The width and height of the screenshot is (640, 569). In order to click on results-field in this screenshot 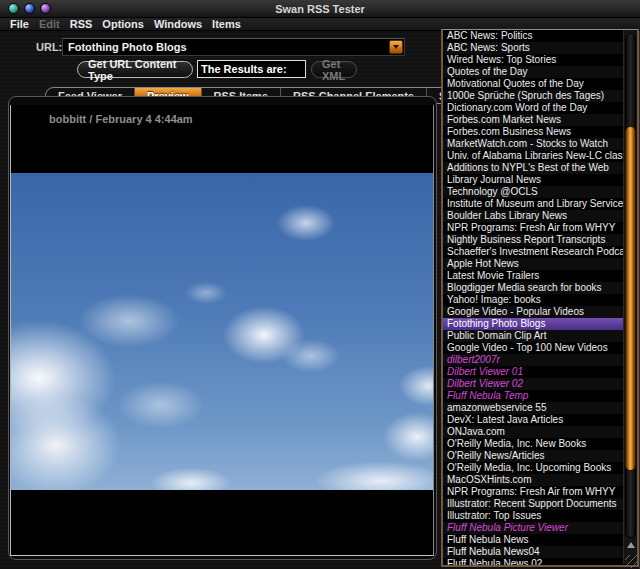, I will do `click(252, 69)`.